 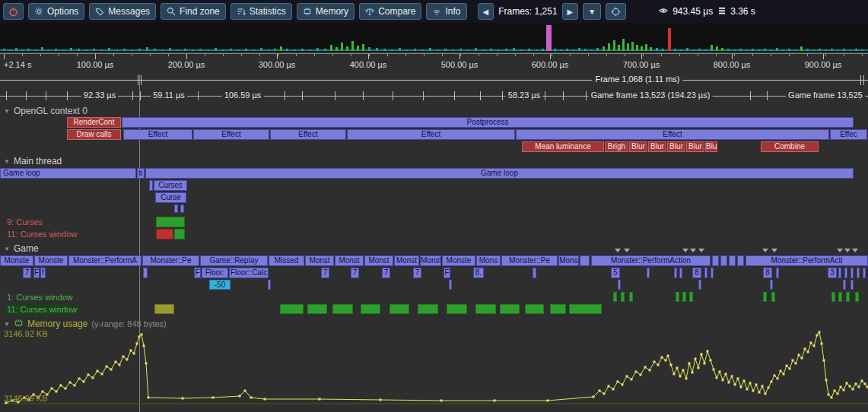 I want to click on zone-bar: Game loop, so click(x=499, y=173).